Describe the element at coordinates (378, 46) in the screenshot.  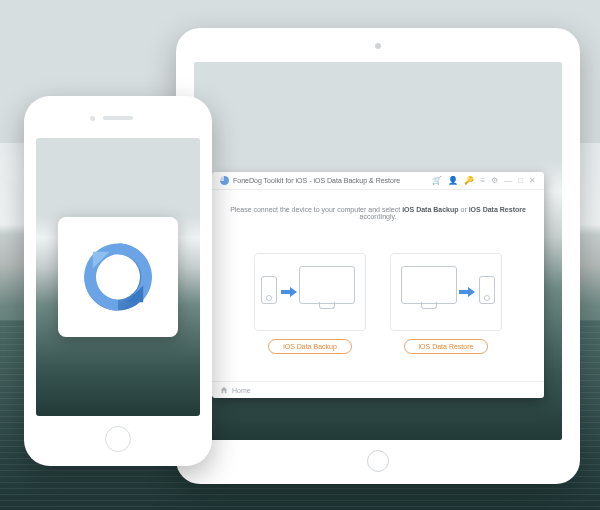
I see `tablet-camera` at that location.